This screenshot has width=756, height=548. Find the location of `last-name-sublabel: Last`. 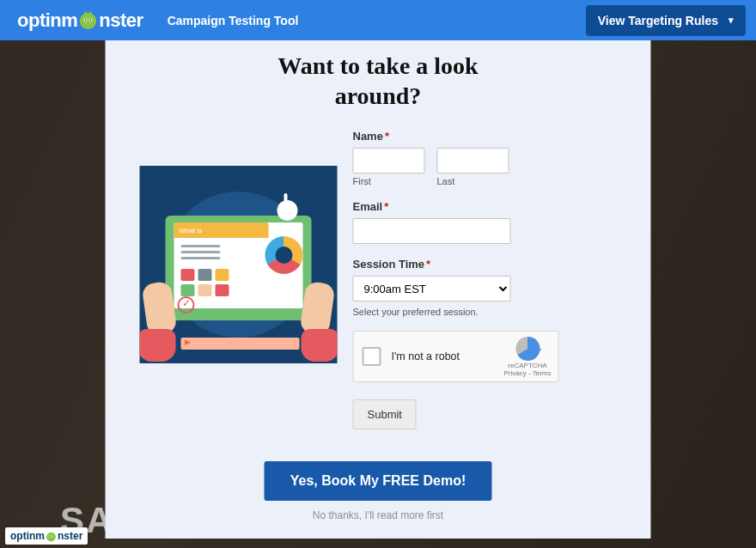

last-name-sublabel: Last is located at coordinates (473, 181).